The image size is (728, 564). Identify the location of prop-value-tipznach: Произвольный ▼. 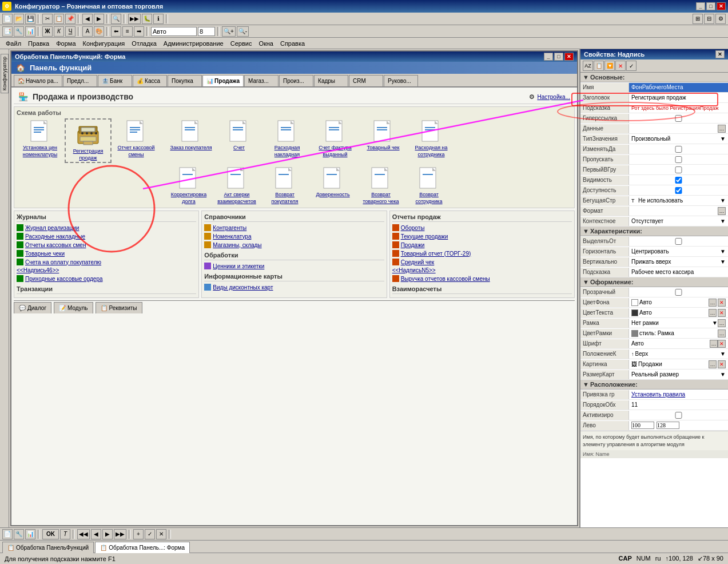
(678, 139).